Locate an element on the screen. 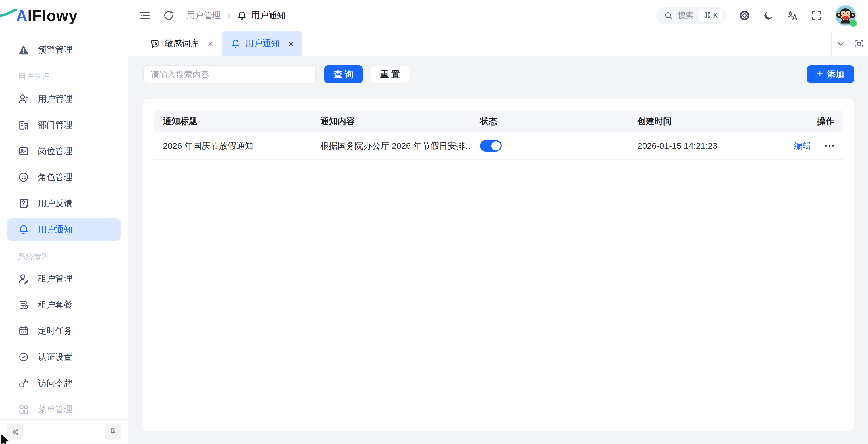 This screenshot has height=444, width=868. sidebar-item-label: 岗位管理 is located at coordinates (55, 151).